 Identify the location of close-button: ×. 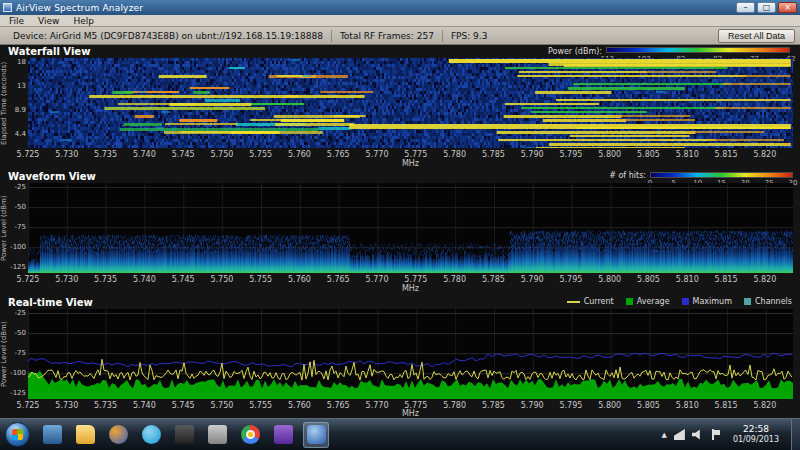
(788, 8).